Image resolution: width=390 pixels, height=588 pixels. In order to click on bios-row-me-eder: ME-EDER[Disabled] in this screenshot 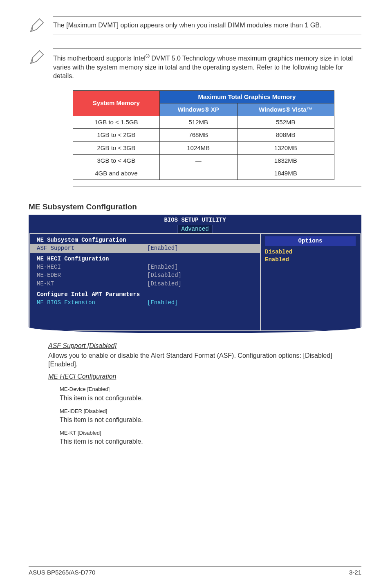, I will do `click(145, 276)`.